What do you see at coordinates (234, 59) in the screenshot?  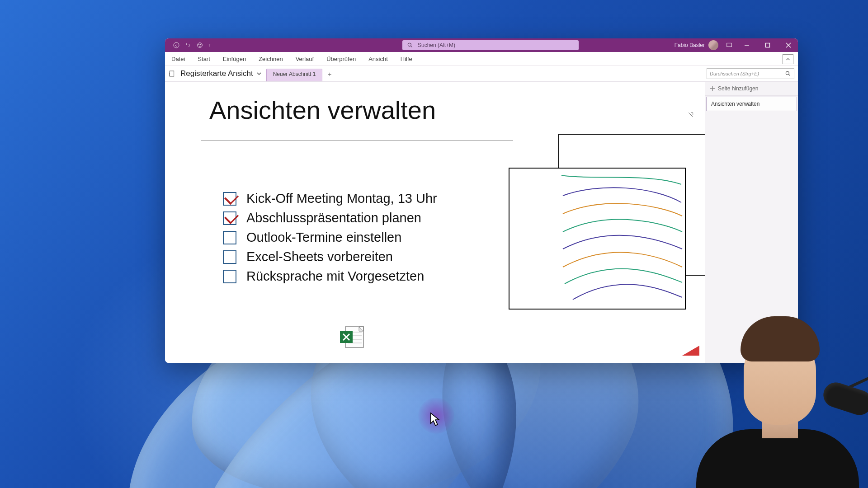 I see `ribbon-tab-einfuegen: Einfügen` at bounding box center [234, 59].